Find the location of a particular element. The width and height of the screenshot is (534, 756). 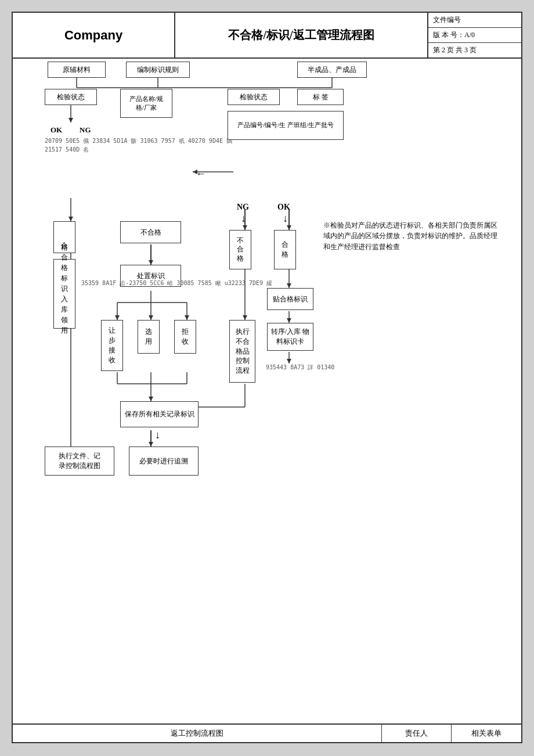

left-arrow: ← is located at coordinates (201, 174).